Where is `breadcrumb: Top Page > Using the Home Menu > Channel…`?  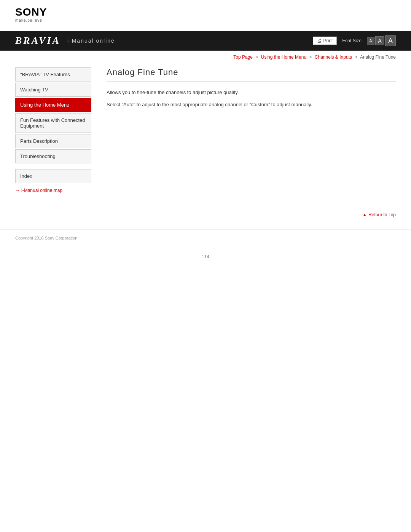 breadcrumb: Top Page > Using the Home Menu > Channel… is located at coordinates (206, 57).